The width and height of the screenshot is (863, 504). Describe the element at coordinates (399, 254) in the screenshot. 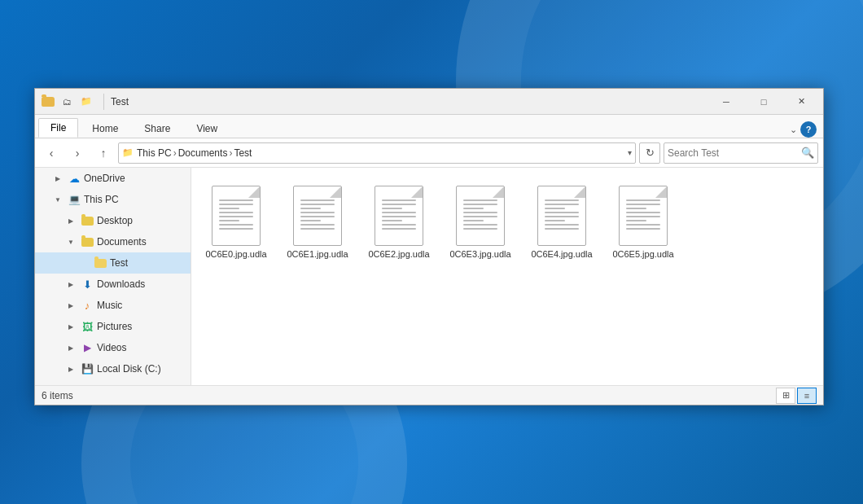

I see `file-name-2: 0C6E2.jpg.udla` at that location.